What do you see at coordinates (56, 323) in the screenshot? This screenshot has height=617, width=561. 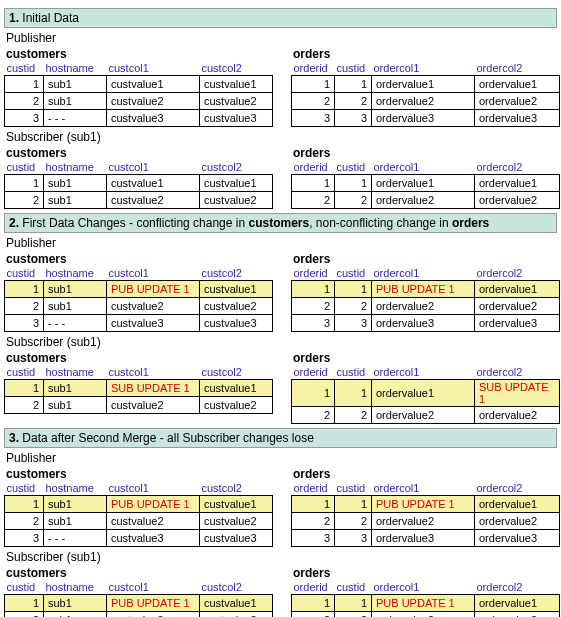 I see `cell-text: - - -` at bounding box center [56, 323].